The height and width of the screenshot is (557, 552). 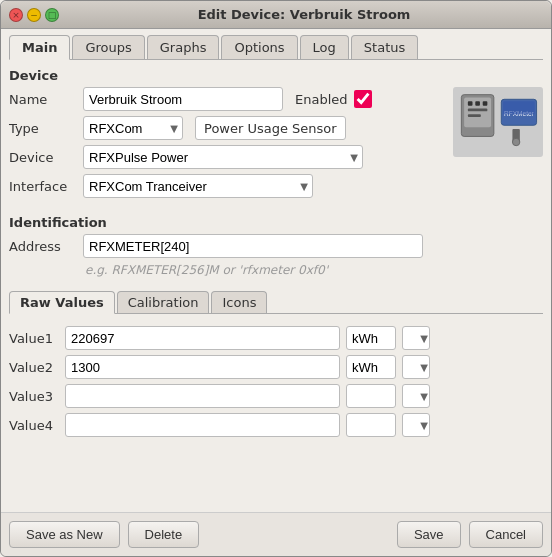 What do you see at coordinates (416, 396) in the screenshot?
I see `value3-unit-select` at bounding box center [416, 396].